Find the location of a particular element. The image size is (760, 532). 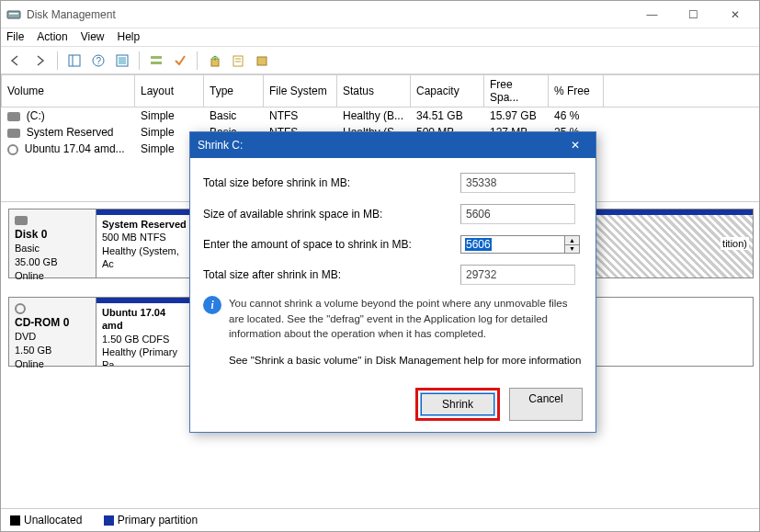

disk-header: CD-ROM 0DVD1.50 GBOnline is located at coordinates (53, 332).